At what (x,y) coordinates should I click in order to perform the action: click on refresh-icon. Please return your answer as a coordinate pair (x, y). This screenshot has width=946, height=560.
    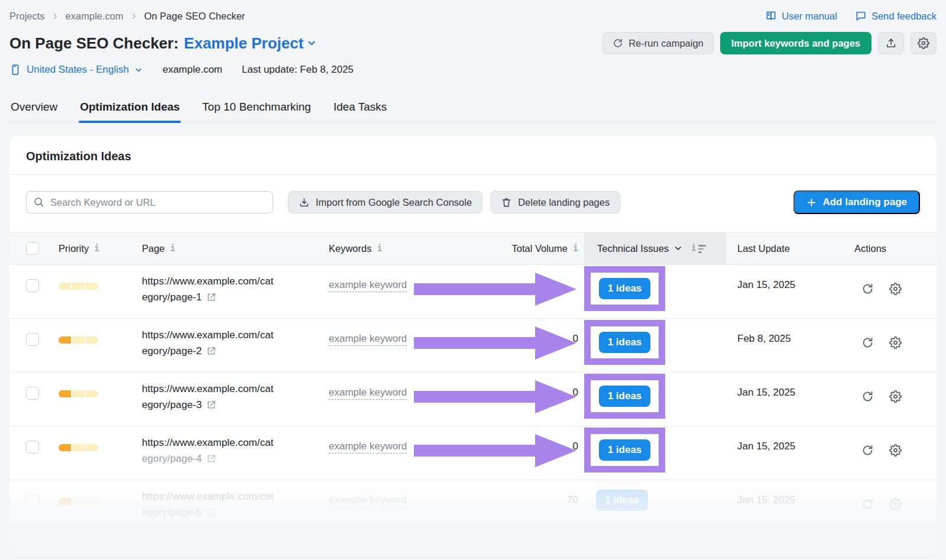
    Looking at the image, I should click on (618, 43).